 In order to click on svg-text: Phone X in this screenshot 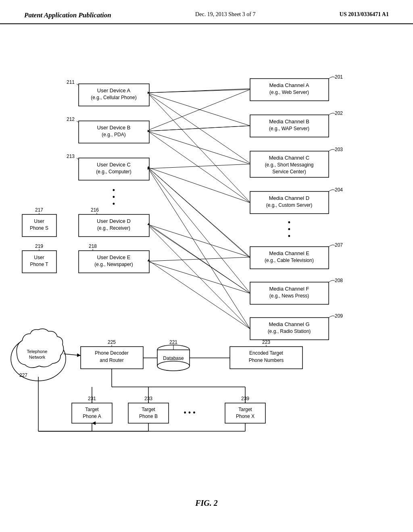, I will do `click(245, 416)`.